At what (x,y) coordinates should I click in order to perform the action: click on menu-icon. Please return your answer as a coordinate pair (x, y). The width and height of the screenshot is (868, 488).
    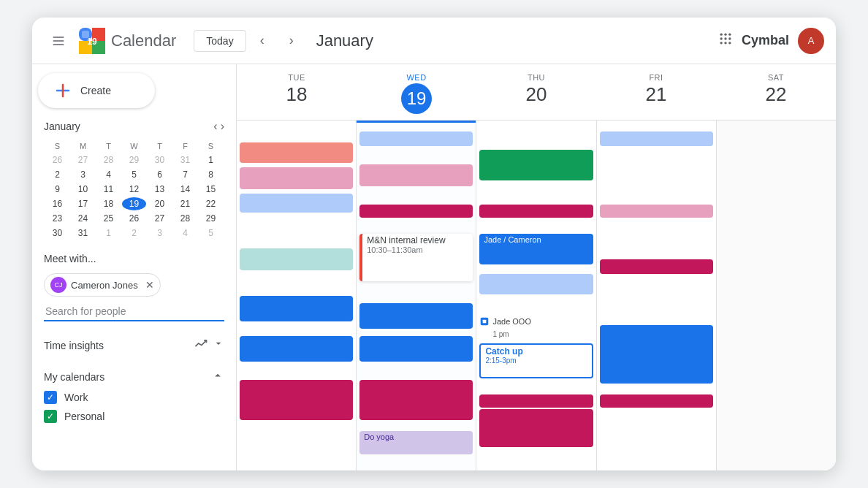
    Looking at the image, I should click on (58, 41).